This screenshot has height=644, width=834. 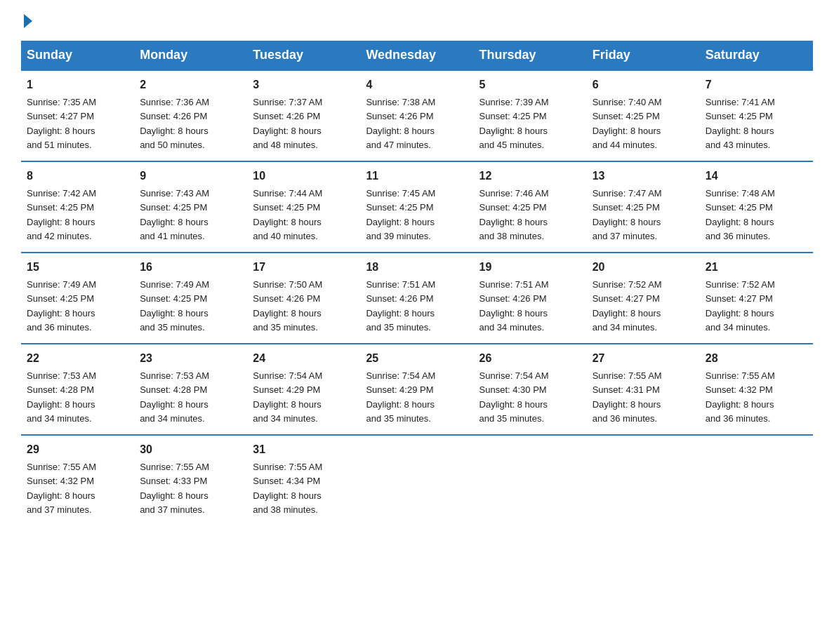 I want to click on header-tuesday: Tuesday, so click(x=303, y=55).